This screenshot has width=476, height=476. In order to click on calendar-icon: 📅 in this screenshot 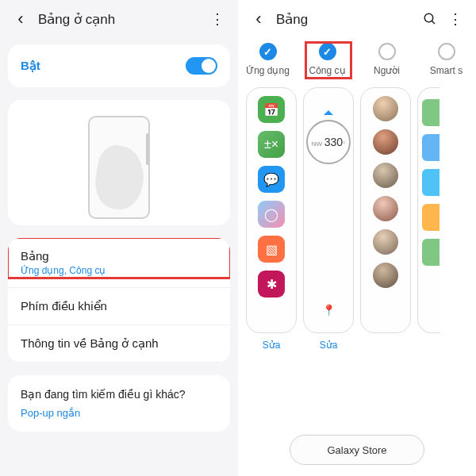, I will do `click(271, 109)`.